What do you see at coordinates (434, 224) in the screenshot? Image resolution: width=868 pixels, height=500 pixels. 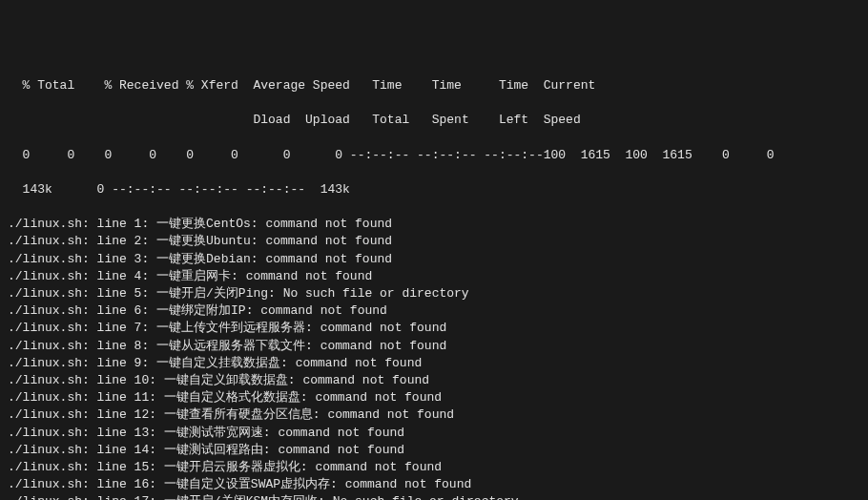 I see `error-line: ./linux.sh: line 1: 一键更换CentOs: command …` at bounding box center [434, 224].